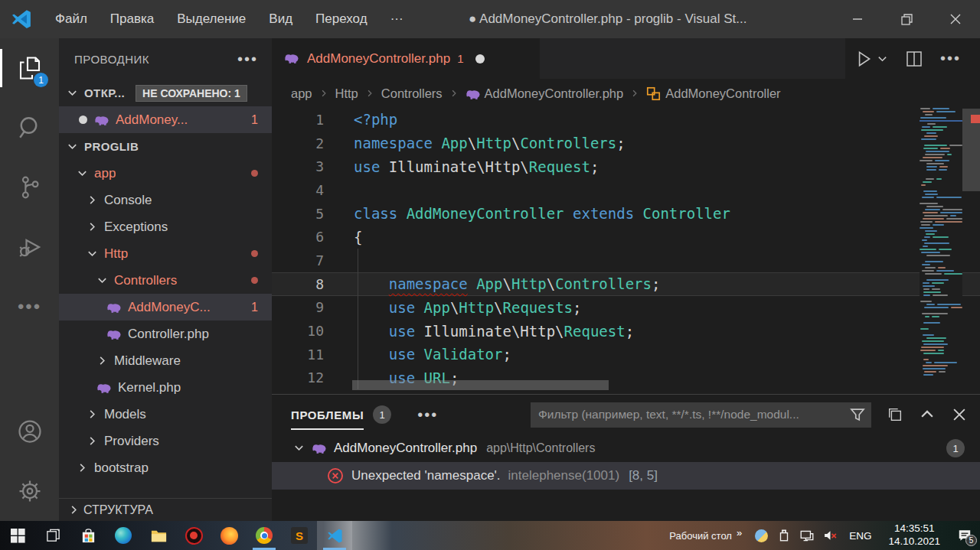 The image size is (980, 550). I want to click on tree-item-http: Http, so click(165, 254).